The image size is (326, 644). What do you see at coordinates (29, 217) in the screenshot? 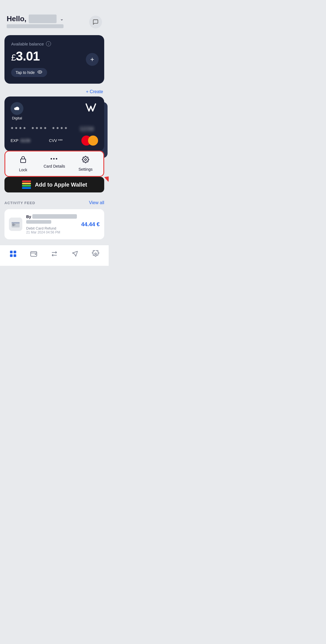
I see `transaction-by: By` at bounding box center [29, 217].